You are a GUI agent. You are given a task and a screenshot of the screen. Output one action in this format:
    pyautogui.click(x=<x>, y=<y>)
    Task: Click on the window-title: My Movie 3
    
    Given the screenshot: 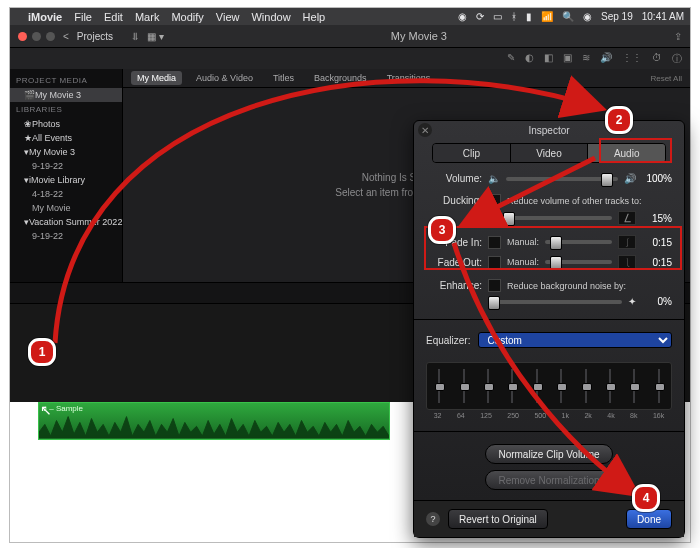 What is the action you would take?
    pyautogui.click(x=419, y=36)
    